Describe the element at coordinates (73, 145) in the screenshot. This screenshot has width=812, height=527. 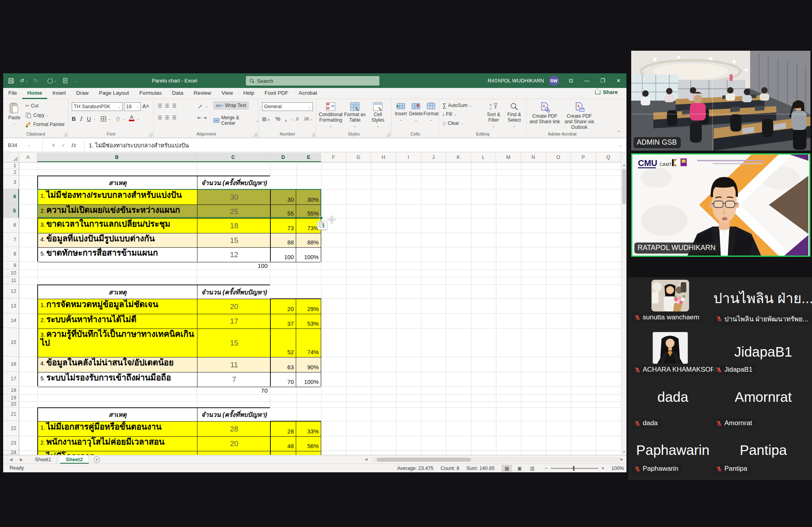
I see `insert-function-button: fx` at that location.